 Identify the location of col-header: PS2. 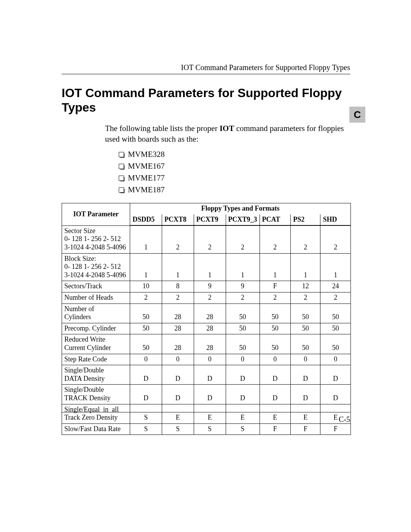
(306, 220).